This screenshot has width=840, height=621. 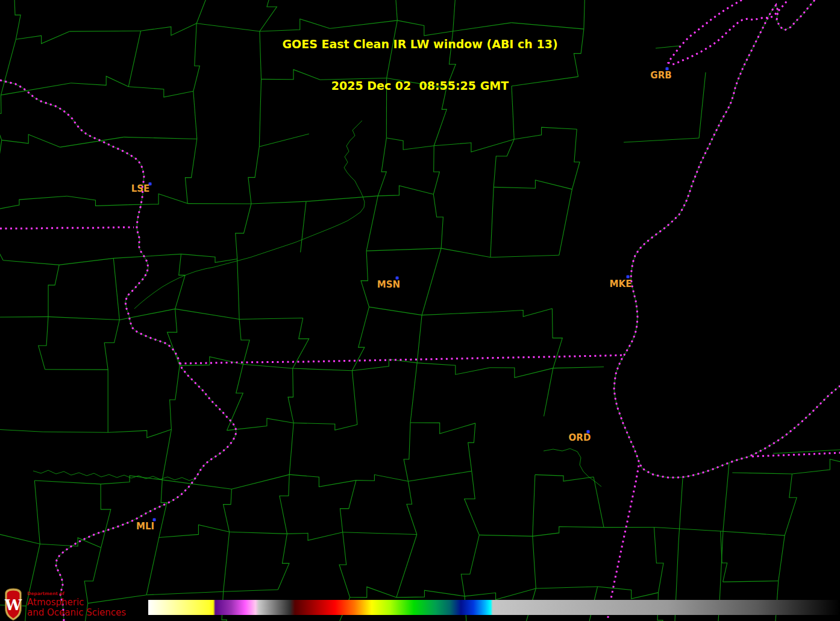 What do you see at coordinates (623, 543) in the screenshot?
I see `state-border-il-in` at bounding box center [623, 543].